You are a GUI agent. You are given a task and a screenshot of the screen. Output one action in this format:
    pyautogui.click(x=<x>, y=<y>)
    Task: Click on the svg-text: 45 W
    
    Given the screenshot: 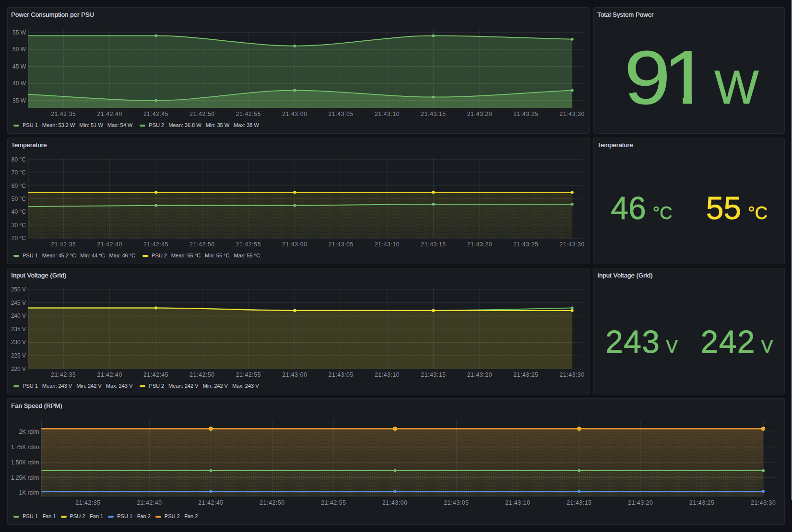 What is the action you would take?
    pyautogui.click(x=19, y=67)
    